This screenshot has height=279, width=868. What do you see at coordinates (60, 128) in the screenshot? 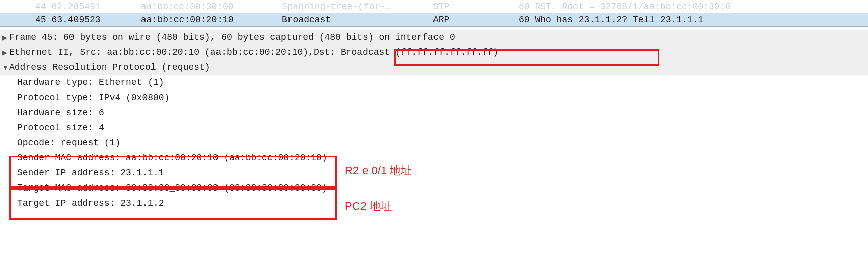
I see `protocol-size-text: Protocol size: 4` at bounding box center [60, 128].